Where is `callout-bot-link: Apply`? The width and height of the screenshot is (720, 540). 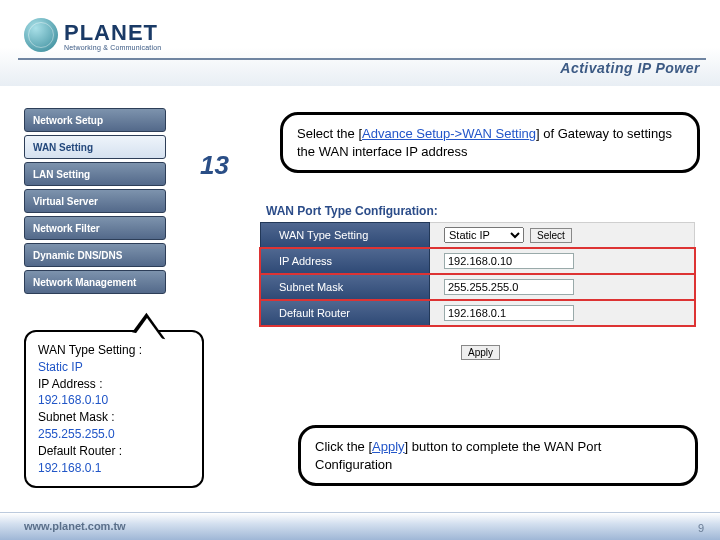
callout-bot-link: Apply is located at coordinates (388, 446).